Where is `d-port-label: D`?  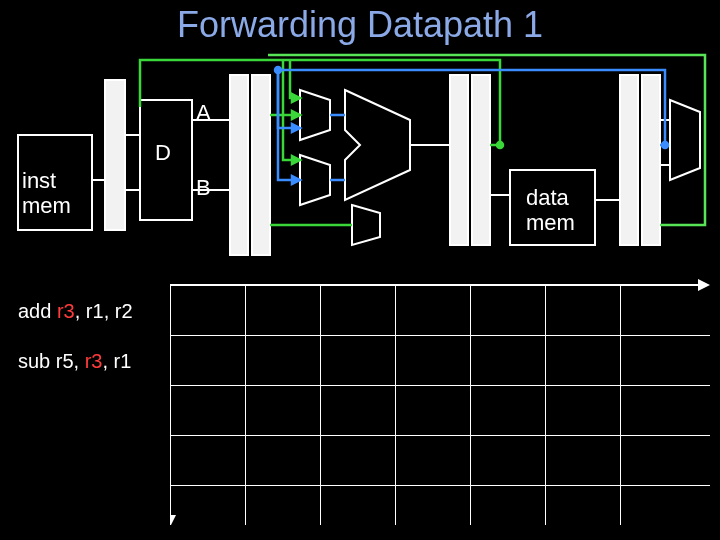
d-port-label: D is located at coordinates (163, 152).